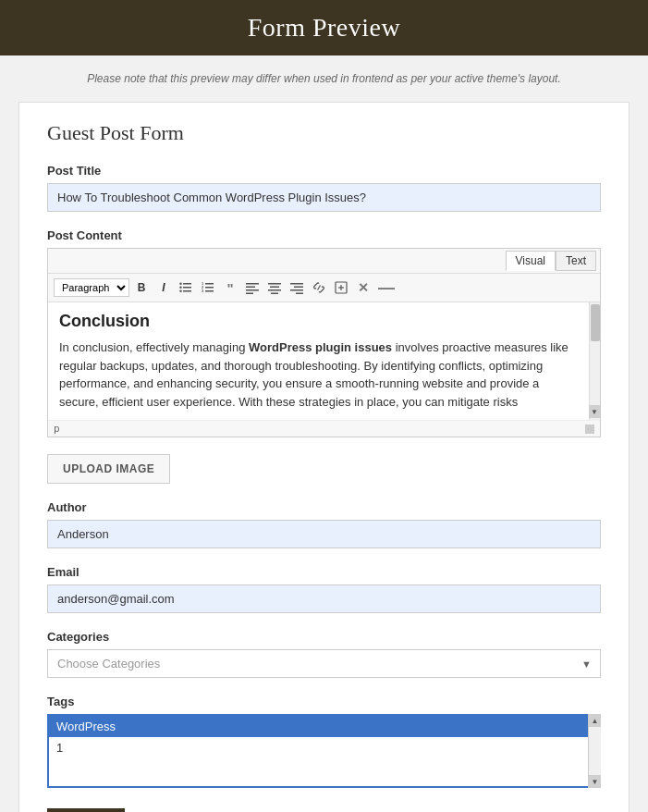 Image resolution: width=648 pixels, height=812 pixels. I want to click on submit-button: Submit, so click(86, 810).